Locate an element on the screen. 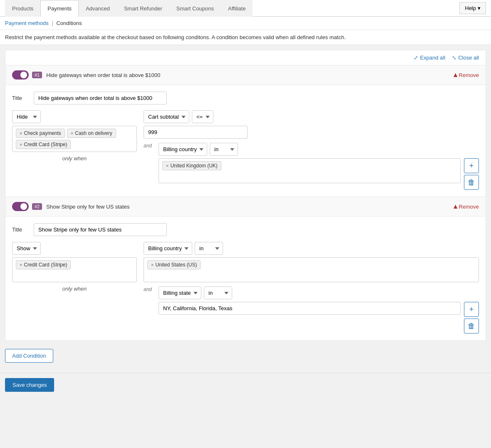  billing-state-block-2: Billing state in not in is located at coordinates (319, 310).